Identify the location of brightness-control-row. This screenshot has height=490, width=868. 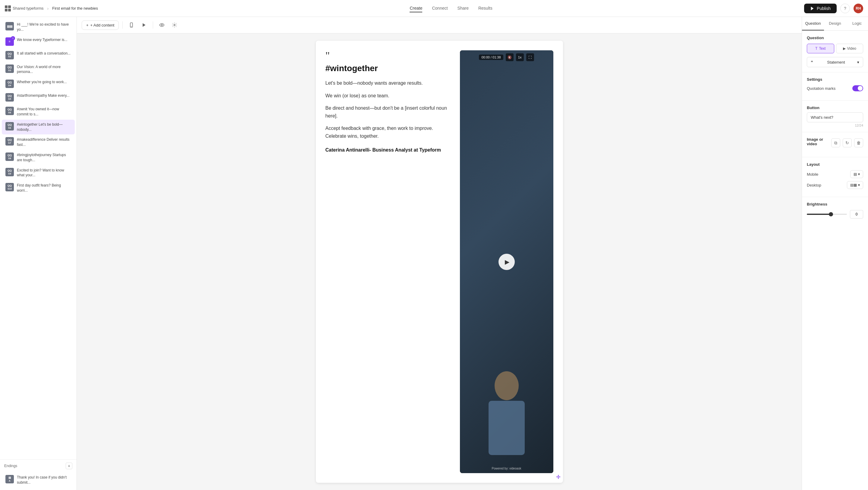
(835, 214).